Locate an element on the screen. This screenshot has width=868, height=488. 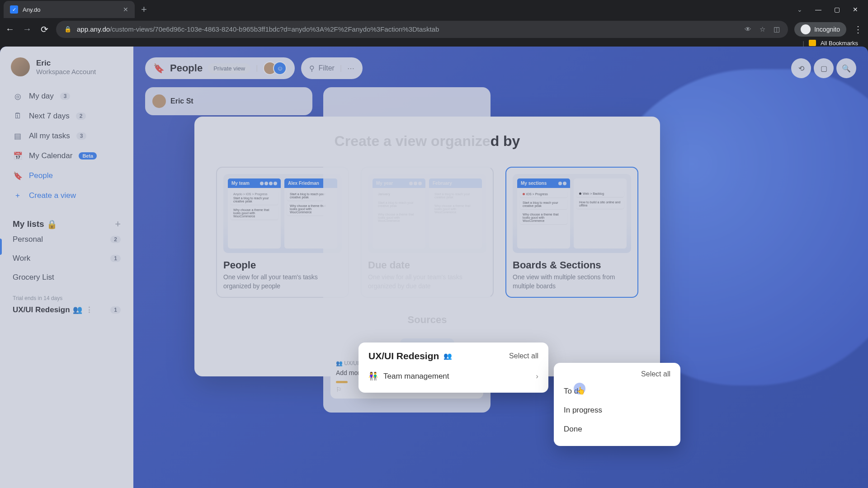
section-label: In progress is located at coordinates (583, 410).